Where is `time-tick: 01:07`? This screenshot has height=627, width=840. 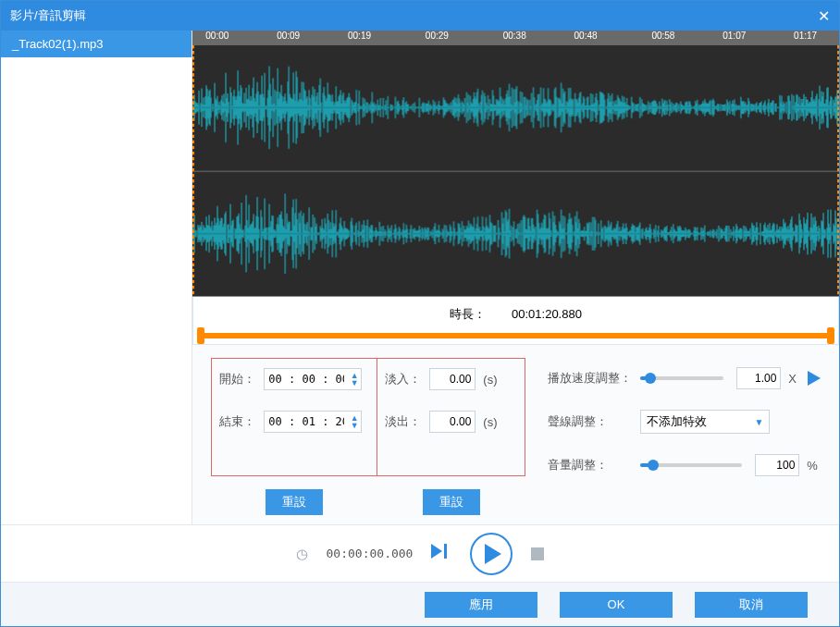
time-tick: 01:07 is located at coordinates (735, 35).